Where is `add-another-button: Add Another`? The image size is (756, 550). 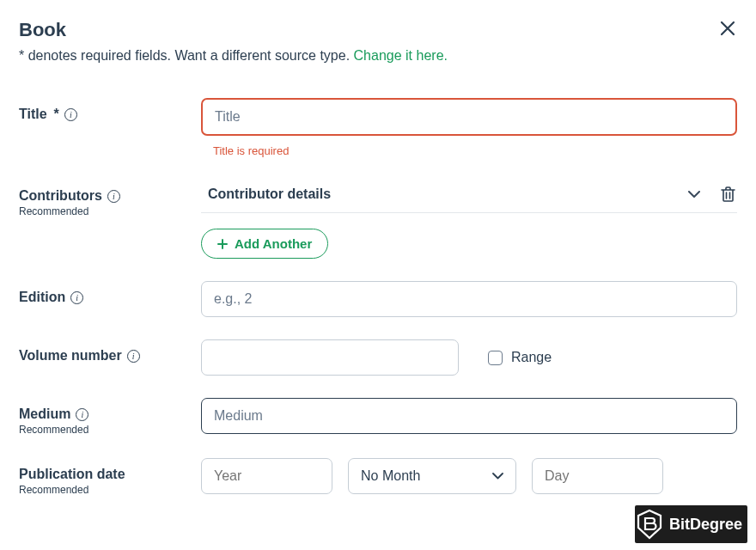
add-another-button: Add Another is located at coordinates (265, 244).